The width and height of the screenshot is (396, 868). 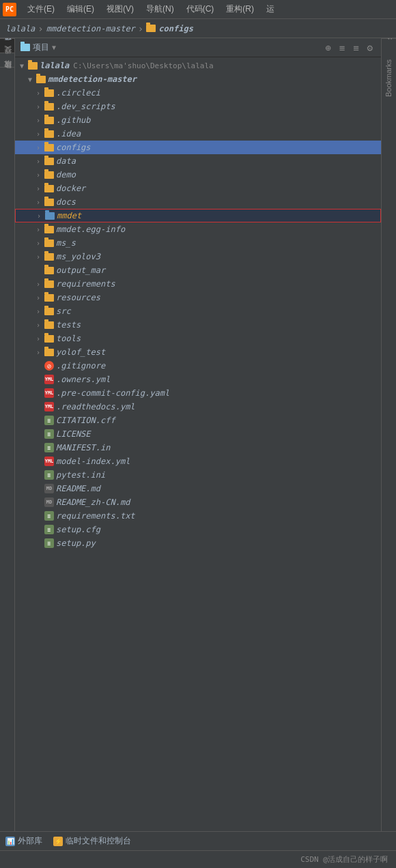 I want to click on tree-idea: › .idea, so click(x=198, y=134).